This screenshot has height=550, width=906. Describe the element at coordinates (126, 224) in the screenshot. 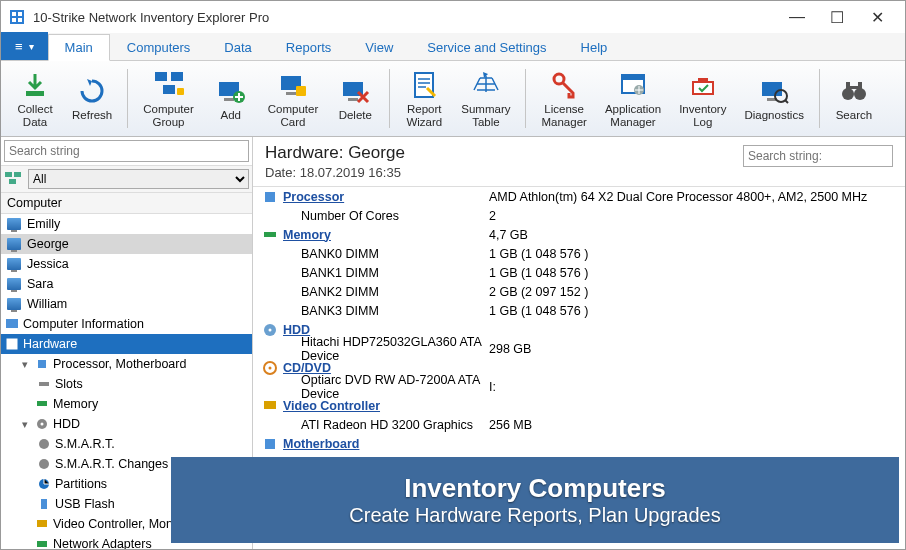

I see `computer-item: Emilly` at that location.